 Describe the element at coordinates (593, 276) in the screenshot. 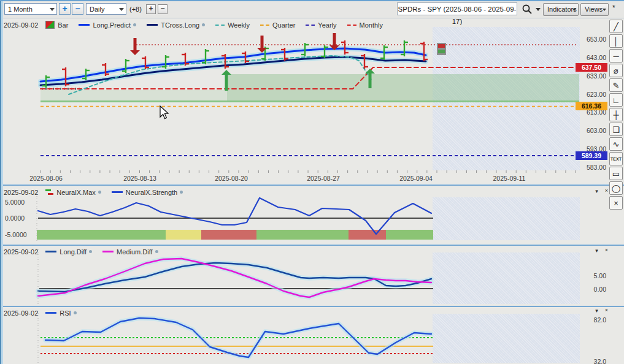

I see `indicator-axis-label: 5.00` at that location.